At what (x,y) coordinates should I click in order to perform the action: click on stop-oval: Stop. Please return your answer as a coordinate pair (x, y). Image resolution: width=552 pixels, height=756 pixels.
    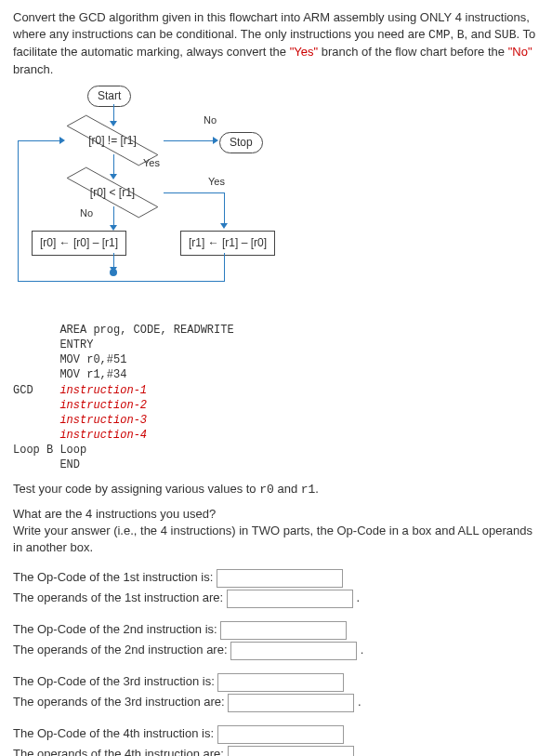
    Looking at the image, I should click on (242, 143).